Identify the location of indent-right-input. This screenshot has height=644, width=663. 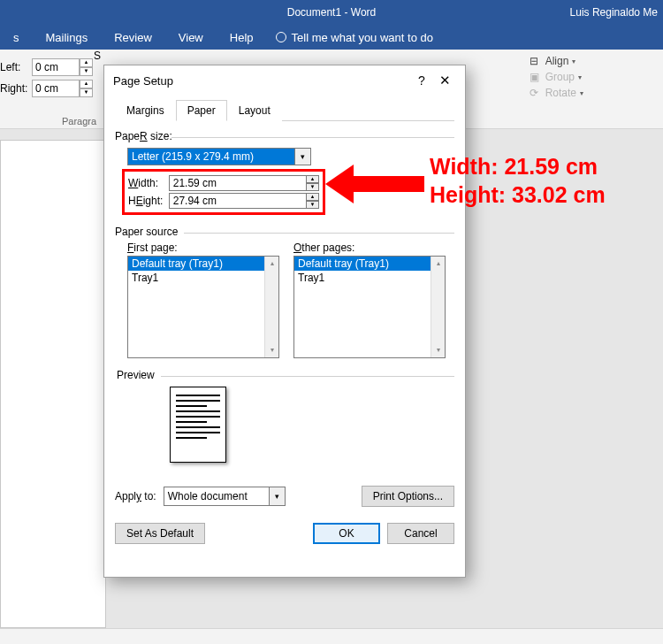
(56, 88).